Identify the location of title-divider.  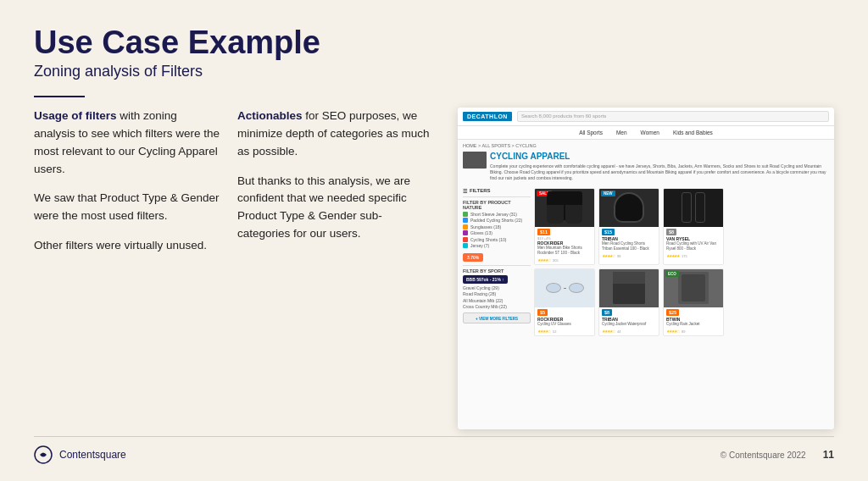
(59, 97).